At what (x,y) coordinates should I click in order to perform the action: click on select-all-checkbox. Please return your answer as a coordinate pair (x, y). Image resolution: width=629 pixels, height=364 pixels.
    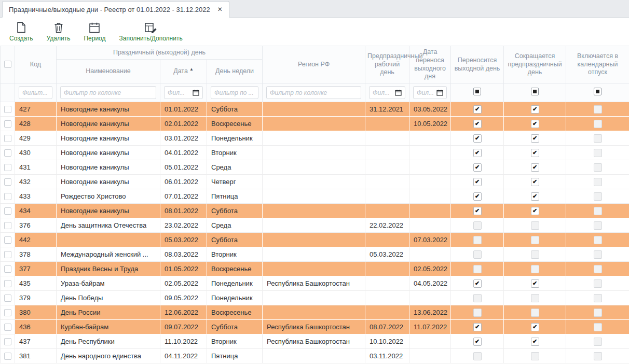
    Looking at the image, I should click on (8, 64).